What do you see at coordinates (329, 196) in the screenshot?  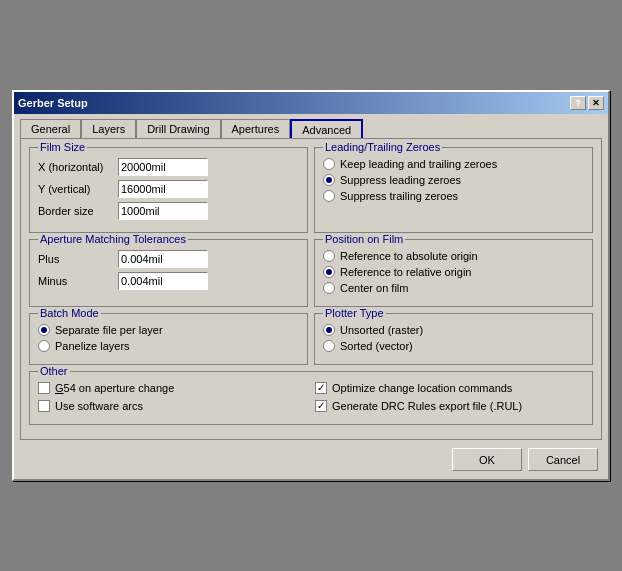 I see `zeroes-radio3` at bounding box center [329, 196].